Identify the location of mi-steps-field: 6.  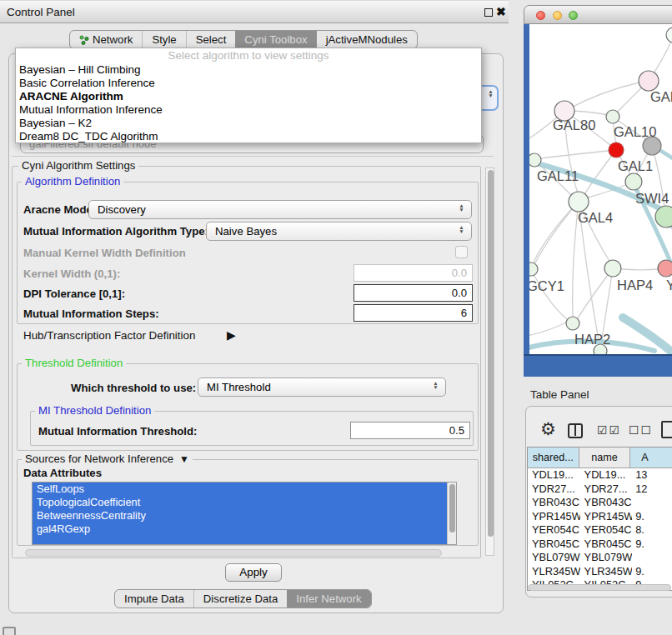
(414, 313).